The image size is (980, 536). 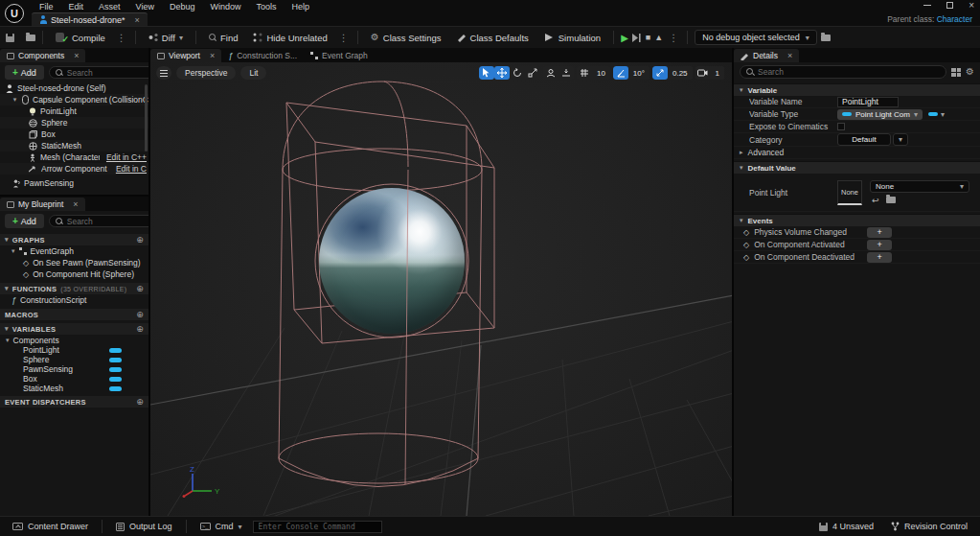 What do you see at coordinates (25, 73) in the screenshot?
I see `add-component-button: + Add` at bounding box center [25, 73].